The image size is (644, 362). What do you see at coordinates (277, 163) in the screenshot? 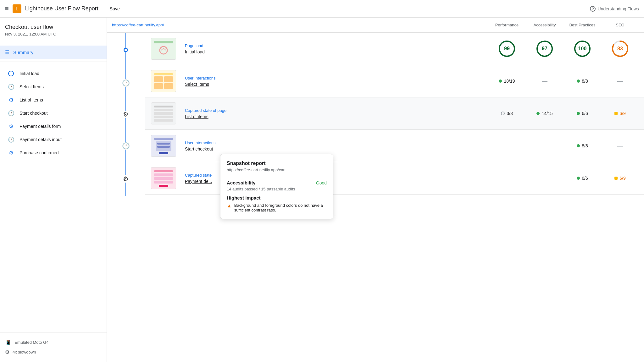
I see `tooltip-title: Snapshot report` at bounding box center [277, 163].